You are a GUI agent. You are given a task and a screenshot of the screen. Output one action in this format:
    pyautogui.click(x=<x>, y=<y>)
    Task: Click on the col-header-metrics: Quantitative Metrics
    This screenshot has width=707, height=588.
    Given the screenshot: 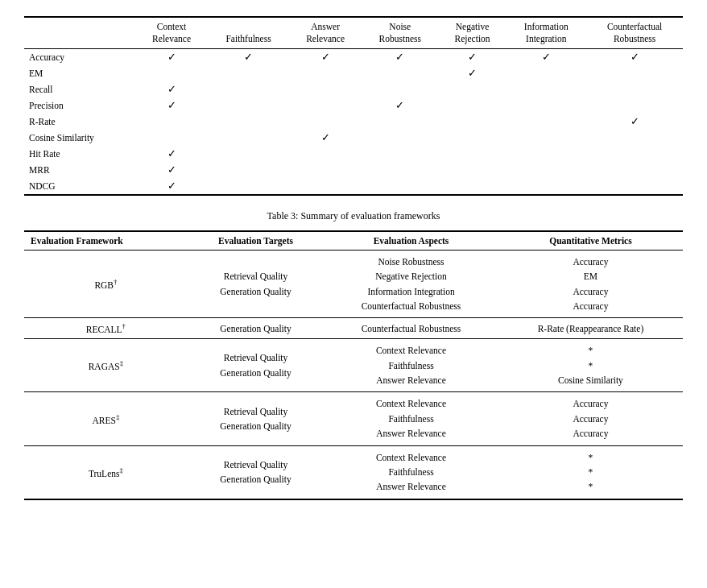 What is the action you would take?
    pyautogui.click(x=591, y=241)
    